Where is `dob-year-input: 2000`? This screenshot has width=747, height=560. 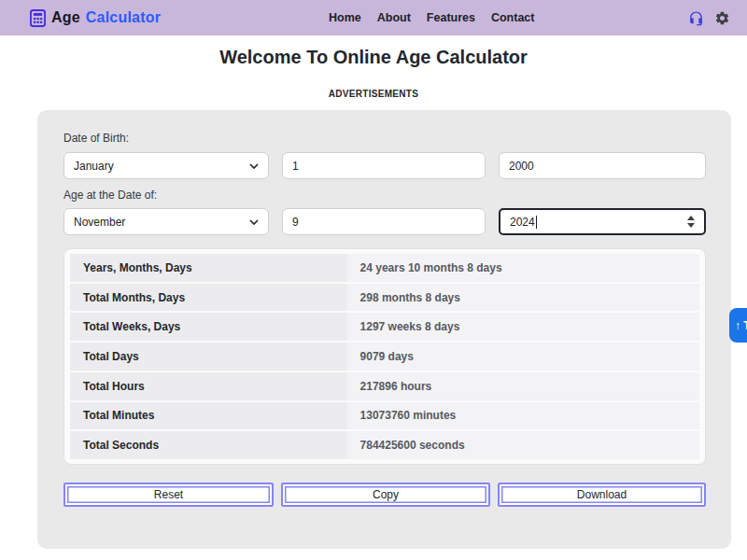
dob-year-input: 2000 is located at coordinates (602, 166).